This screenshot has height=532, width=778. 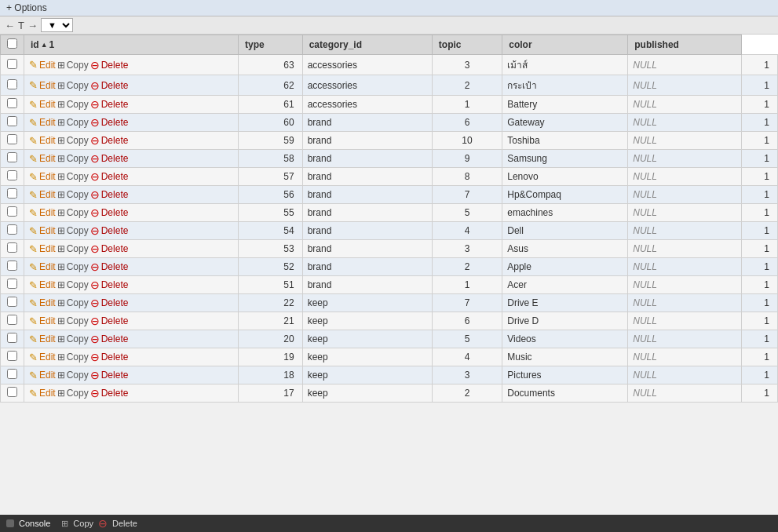 I want to click on category-id-header: category_id, so click(x=367, y=46).